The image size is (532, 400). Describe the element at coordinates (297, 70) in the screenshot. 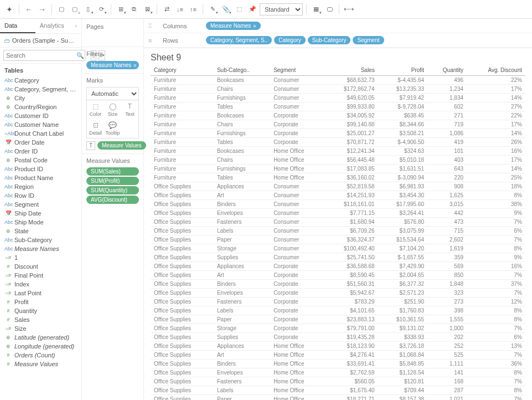

I see `column-header: Segment` at that location.